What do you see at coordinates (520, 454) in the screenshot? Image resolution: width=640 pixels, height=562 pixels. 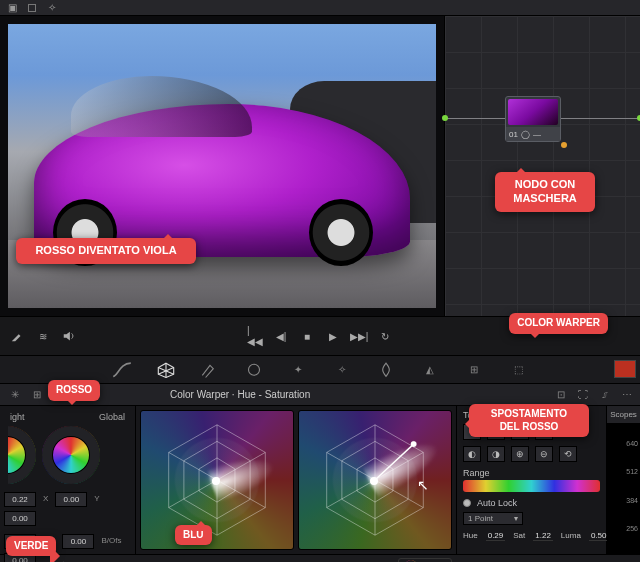 I see `tool-c: ⊕` at bounding box center [520, 454].